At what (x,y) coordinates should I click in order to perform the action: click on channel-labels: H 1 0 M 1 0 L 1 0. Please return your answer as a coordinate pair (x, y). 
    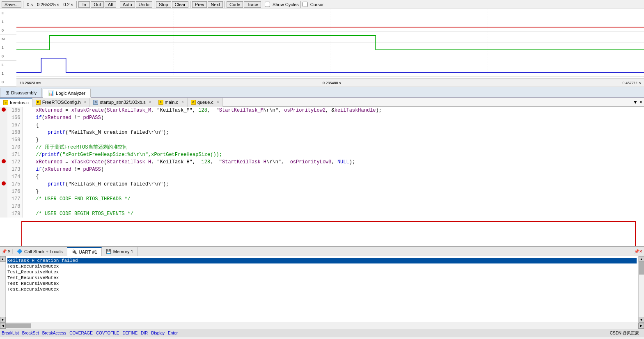
    Looking at the image, I should click on (8, 48).